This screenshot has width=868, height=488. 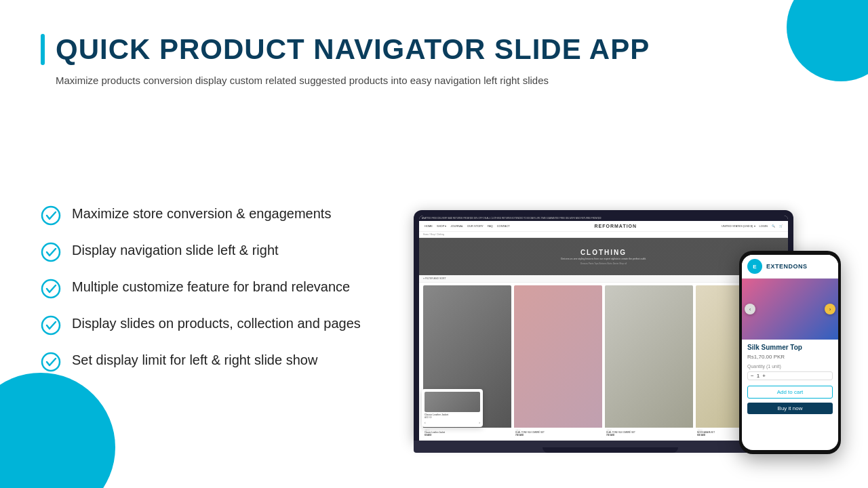 I want to click on slide-widget: Classic Leather Jacket AED 69 ‹ ›, so click(x=452, y=408).